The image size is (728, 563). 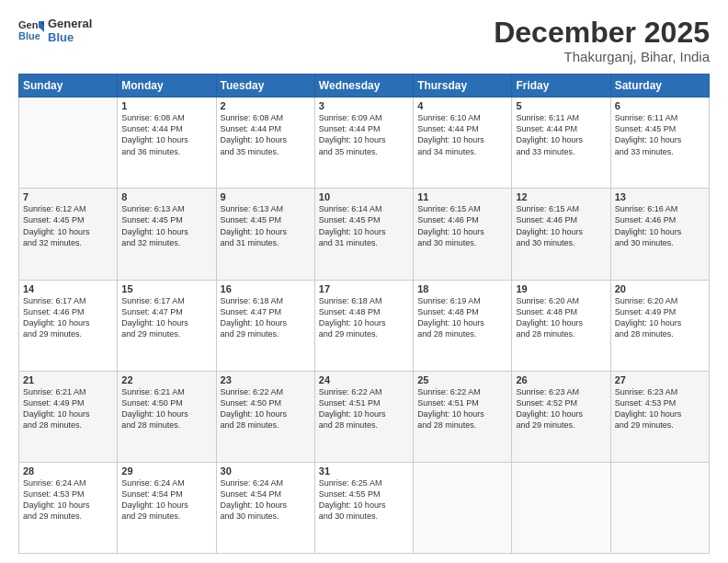 I want to click on day-info: Sunrise: 6:24 AMSunset: 4:53 PMDaylight:…, so click(x=68, y=500).